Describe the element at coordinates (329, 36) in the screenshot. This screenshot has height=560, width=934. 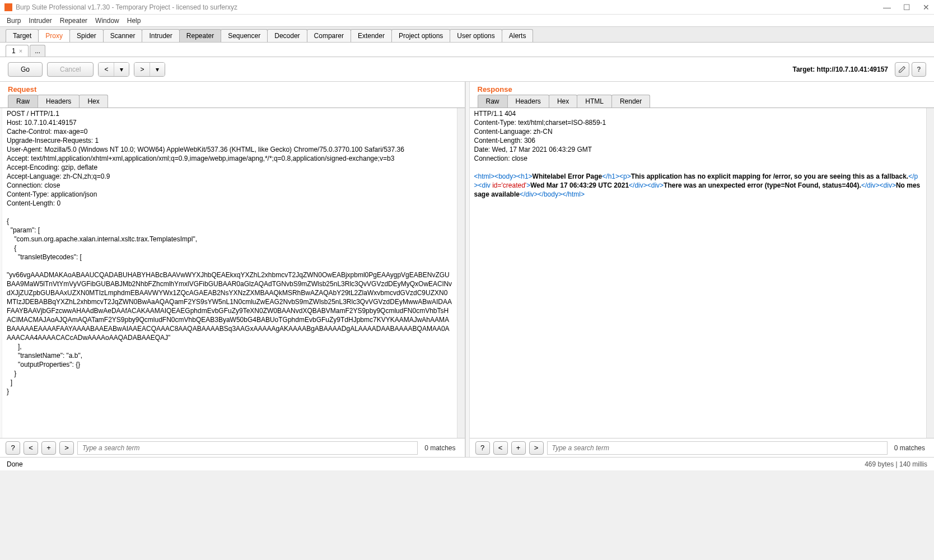
I see `tab-comparer: Comparer` at that location.